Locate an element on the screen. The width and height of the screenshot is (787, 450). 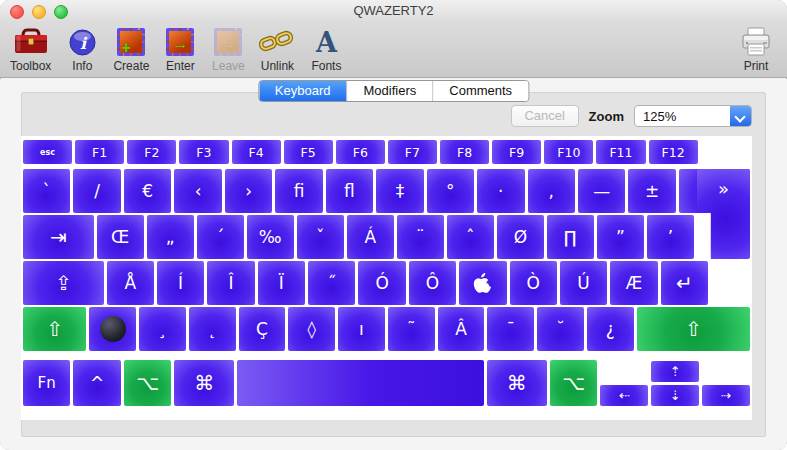
create-button: ˊ+Create is located at coordinates (131, 50).